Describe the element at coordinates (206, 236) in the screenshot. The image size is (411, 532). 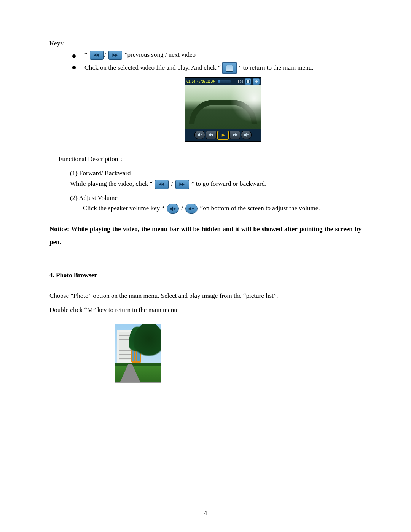
I see `notice-text: Notice: While playing the video, the men…` at that location.